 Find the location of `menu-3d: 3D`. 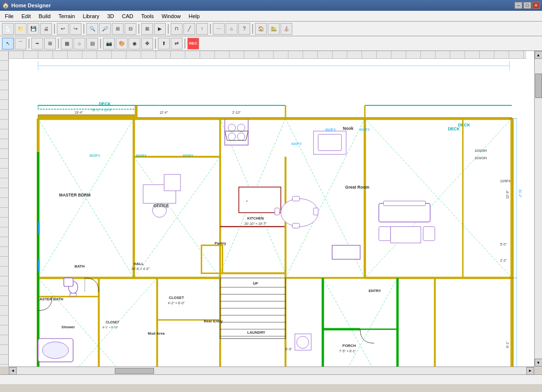

menu-3d: 3D is located at coordinates (110, 16).